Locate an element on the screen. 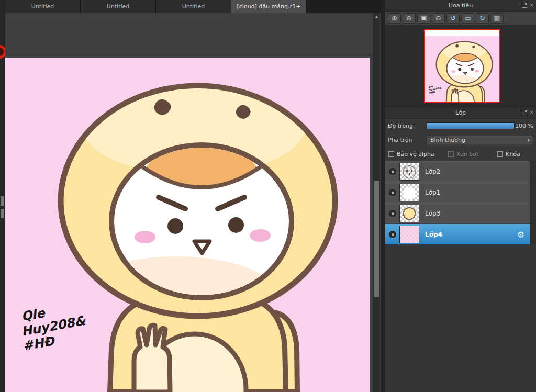 The height and width of the screenshot is (392, 536). blend-mode-value: Bình thường is located at coordinates (448, 140).